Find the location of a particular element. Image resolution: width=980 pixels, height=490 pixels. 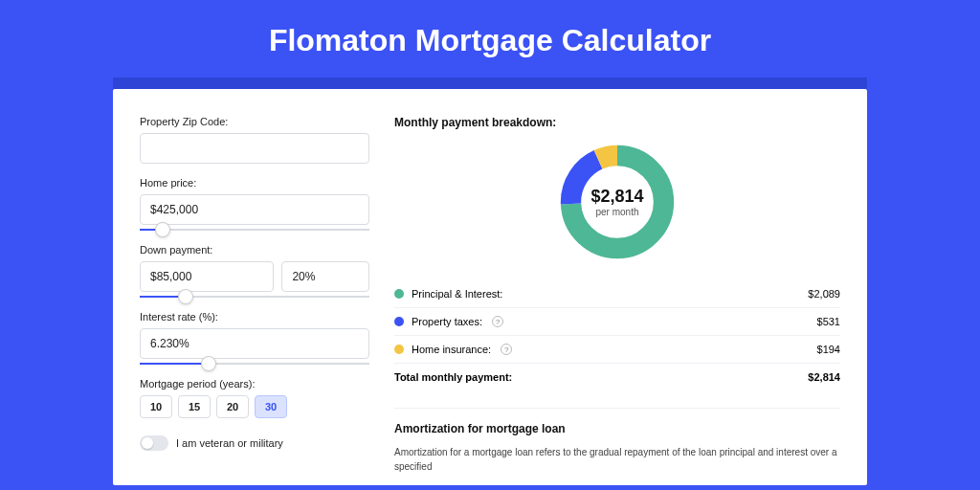

down-payment-label: Down payment: is located at coordinates (255, 250).